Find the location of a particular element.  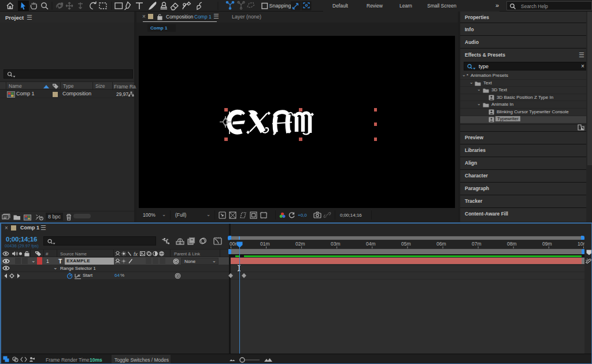

svg-text: 01m is located at coordinates (265, 244).